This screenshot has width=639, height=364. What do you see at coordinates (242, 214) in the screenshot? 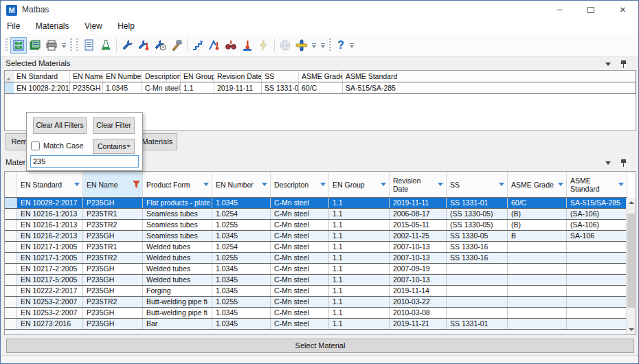
I see `table-cell: 1.0254` at bounding box center [242, 214].